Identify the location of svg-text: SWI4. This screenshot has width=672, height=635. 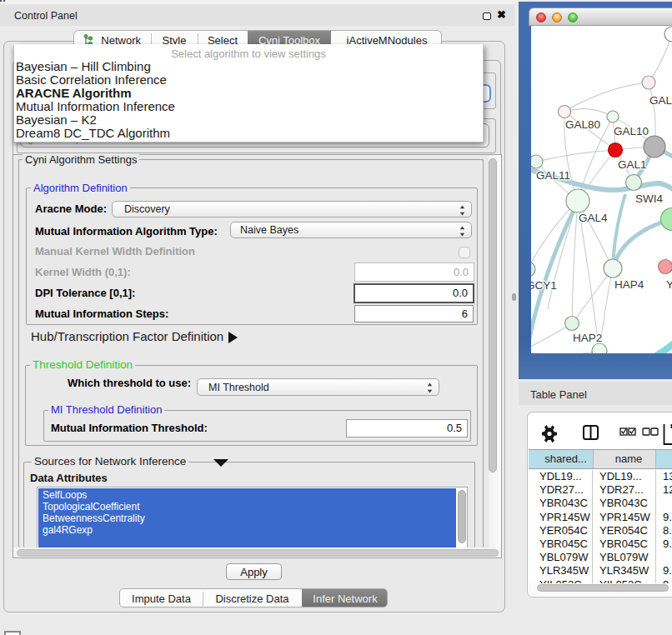
(649, 198).